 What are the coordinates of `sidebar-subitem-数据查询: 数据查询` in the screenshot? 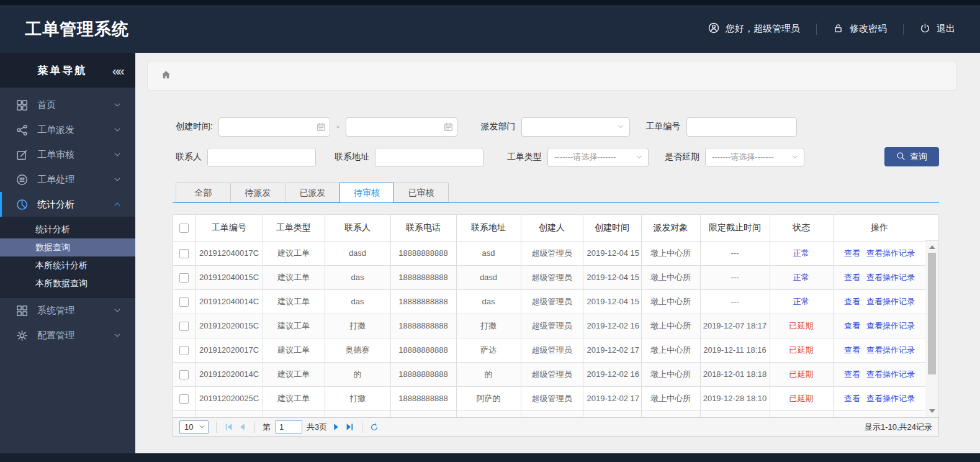 It's located at (68, 247).